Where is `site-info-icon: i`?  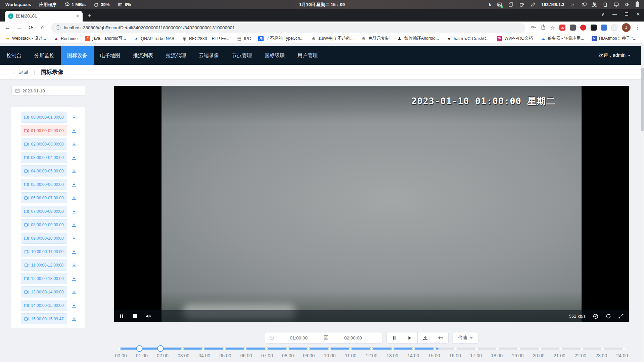
site-info-icon: i is located at coordinates (58, 28).